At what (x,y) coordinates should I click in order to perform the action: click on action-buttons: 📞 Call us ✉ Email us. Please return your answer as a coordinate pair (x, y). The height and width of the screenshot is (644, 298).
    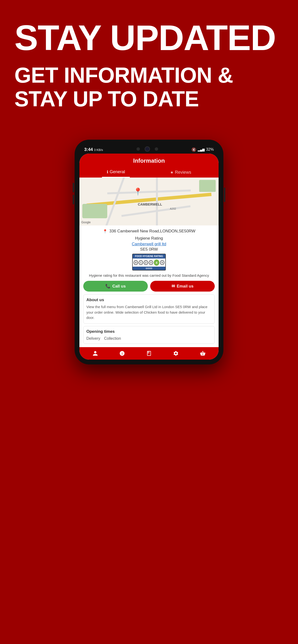
    Looking at the image, I should click on (149, 286).